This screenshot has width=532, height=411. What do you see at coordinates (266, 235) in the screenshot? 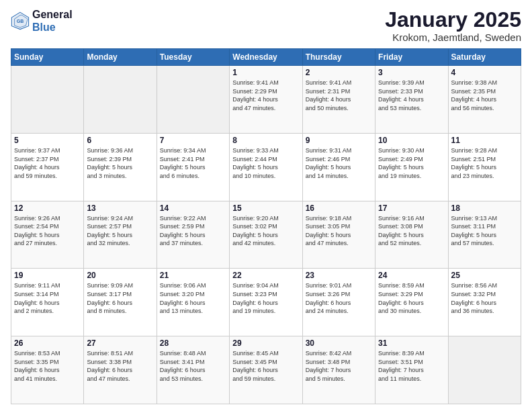
I see `cell-week3-day3: 15Sunrise: 9:20 AM Sunset: 3:02 PM Dayli…` at bounding box center [266, 235].